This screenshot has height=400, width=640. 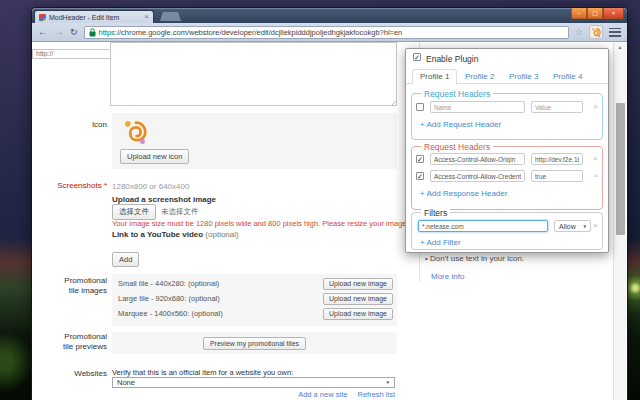 I want to click on upload-screenshot-heading: Upload a screenshot image, so click(x=164, y=200).